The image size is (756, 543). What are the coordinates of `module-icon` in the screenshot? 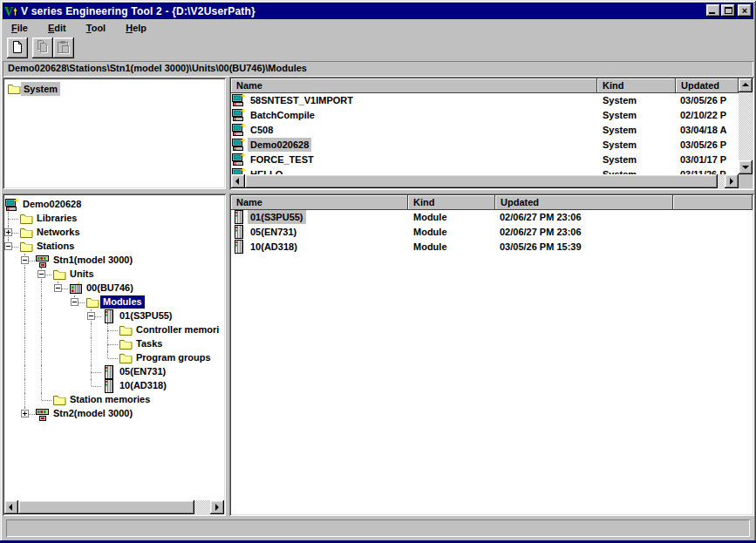 It's located at (239, 247).